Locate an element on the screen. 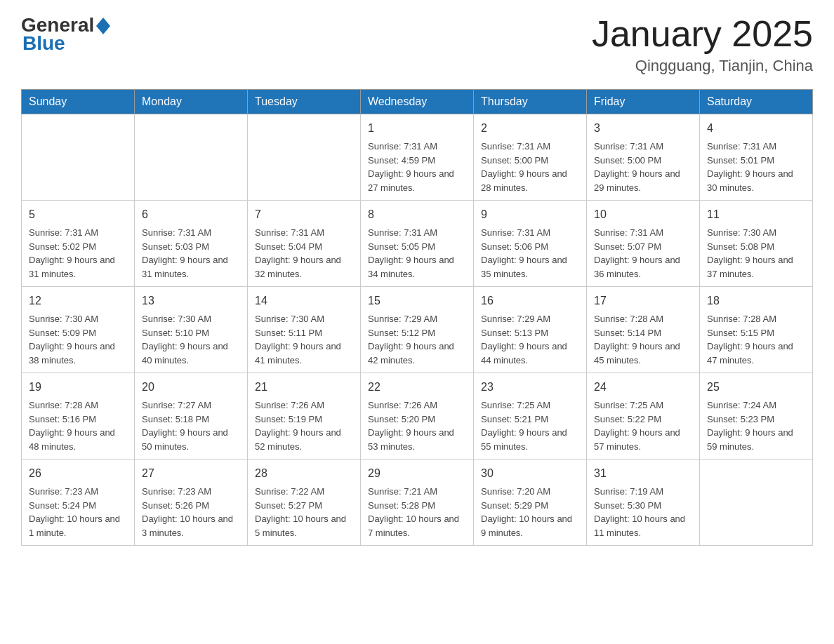 This screenshot has width=834, height=644. day-number: 15 is located at coordinates (417, 301).